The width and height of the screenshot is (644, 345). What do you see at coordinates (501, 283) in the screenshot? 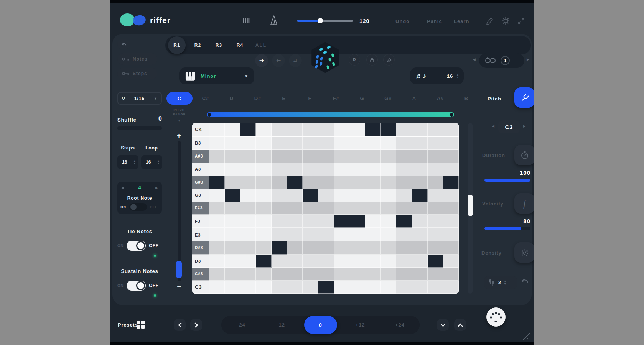
I see `walk-steps-control: 2 ▴▾` at bounding box center [501, 283].